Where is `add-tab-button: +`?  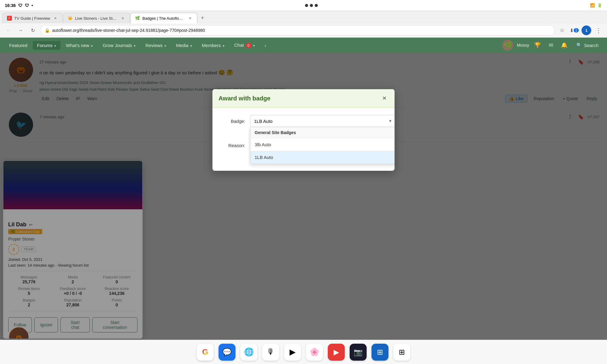 add-tab-button: + is located at coordinates (202, 18).